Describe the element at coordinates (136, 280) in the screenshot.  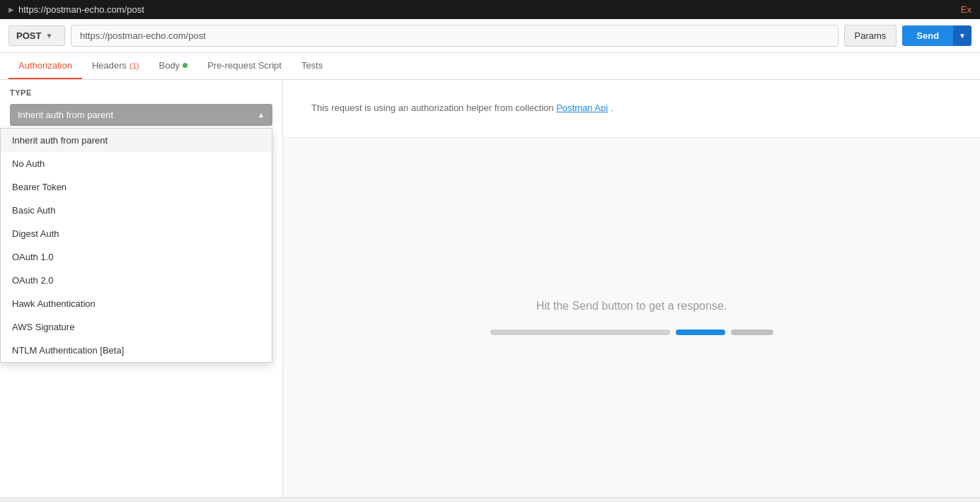
I see `dropdown-item-oauth2: OAuth 2.0` at that location.